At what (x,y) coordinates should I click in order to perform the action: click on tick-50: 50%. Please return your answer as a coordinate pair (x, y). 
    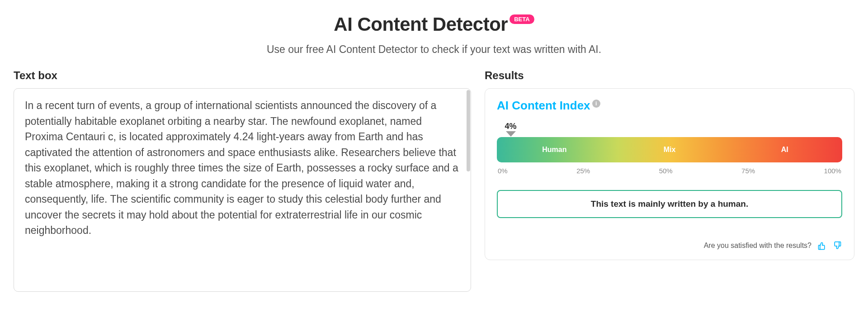
    Looking at the image, I should click on (666, 171).